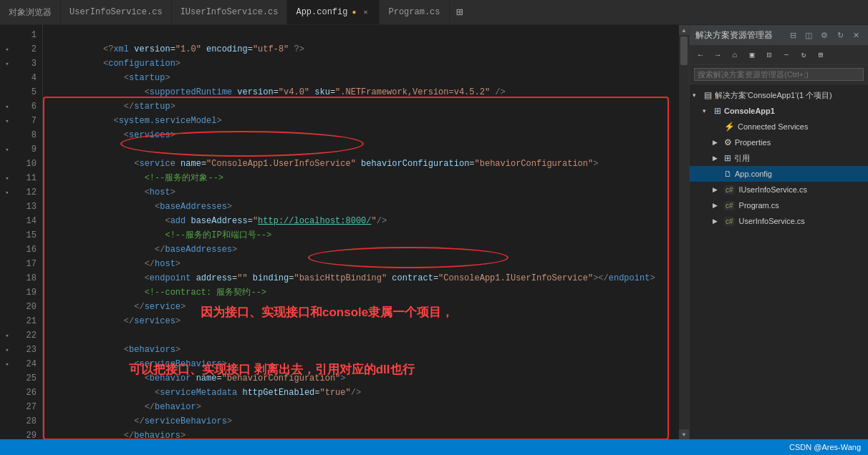  Describe the element at coordinates (779, 221) in the screenshot. I see `tree-item-userinfo: ▶ c# UserInfoService.cs` at that location.